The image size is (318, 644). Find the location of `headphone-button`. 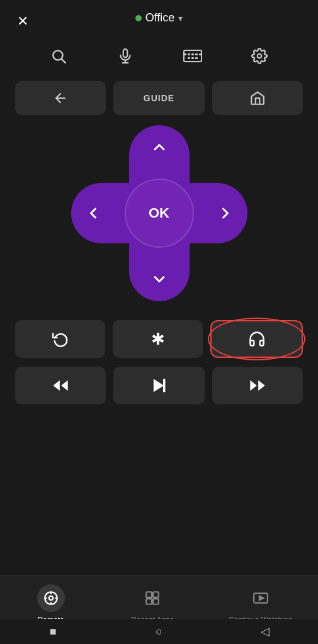

headphone-button is located at coordinates (257, 339).